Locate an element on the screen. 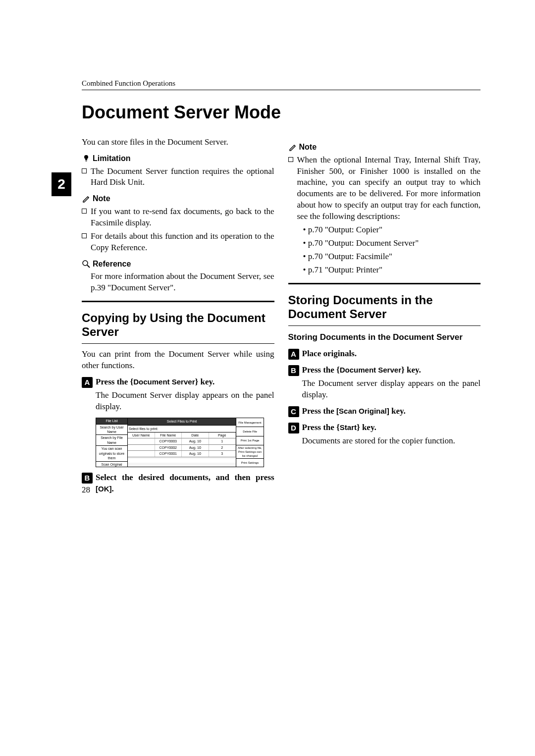 The height and width of the screenshot is (756, 535). sub-bullet-item: • p.71 "Output: Printer" is located at coordinates (392, 270).